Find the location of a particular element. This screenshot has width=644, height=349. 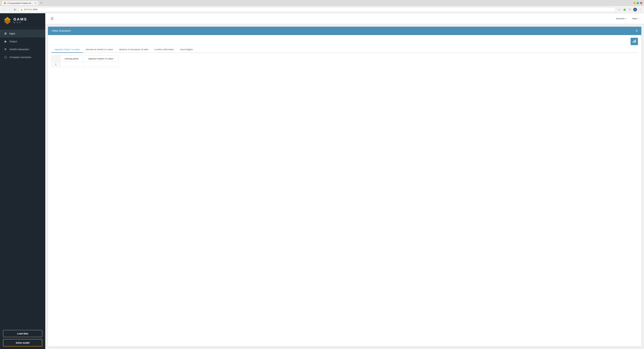

topbar: ☰ Scenario ▾ Help ▾ is located at coordinates (344, 19).